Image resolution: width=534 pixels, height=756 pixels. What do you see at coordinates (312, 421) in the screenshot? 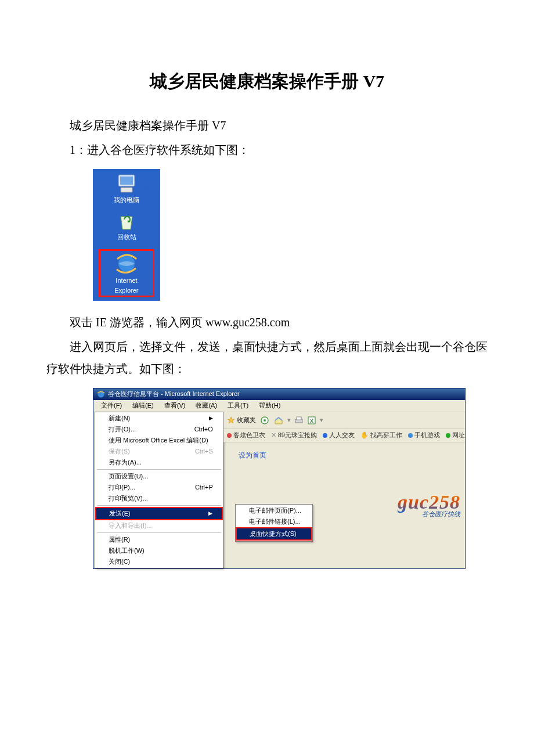
I see `svg-text: X` at bounding box center [312, 421].